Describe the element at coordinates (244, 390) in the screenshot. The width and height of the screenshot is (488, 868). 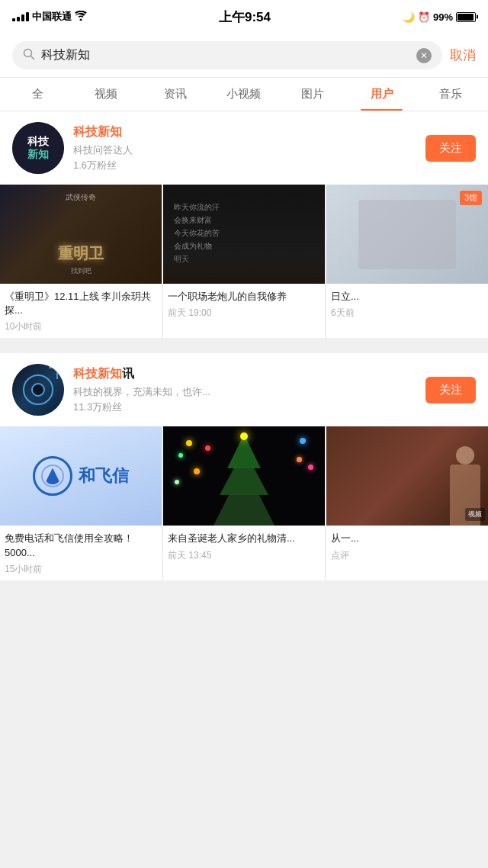
I see `user-header-2: 科技新知讯 科技的视界，充满未知，也许... 11.3万粉丝 关注` at that location.